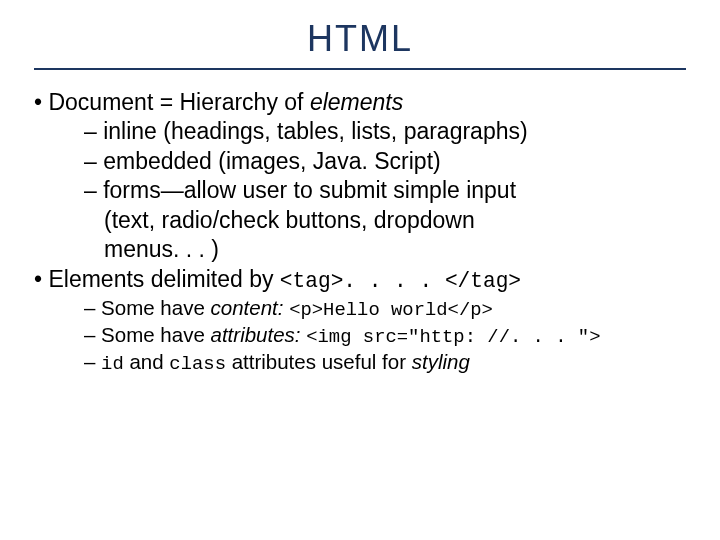 The height and width of the screenshot is (540, 720). Describe the element at coordinates (360, 336) in the screenshot. I see `sub-bullets-small: Some have content: <p>Hello world</p> So…` at that location.